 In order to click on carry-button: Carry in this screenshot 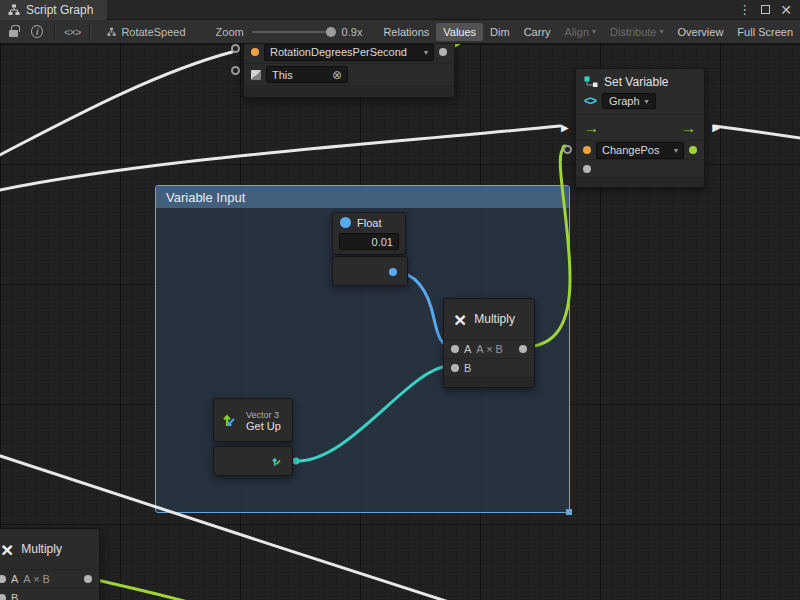, I will do `click(538, 32)`.